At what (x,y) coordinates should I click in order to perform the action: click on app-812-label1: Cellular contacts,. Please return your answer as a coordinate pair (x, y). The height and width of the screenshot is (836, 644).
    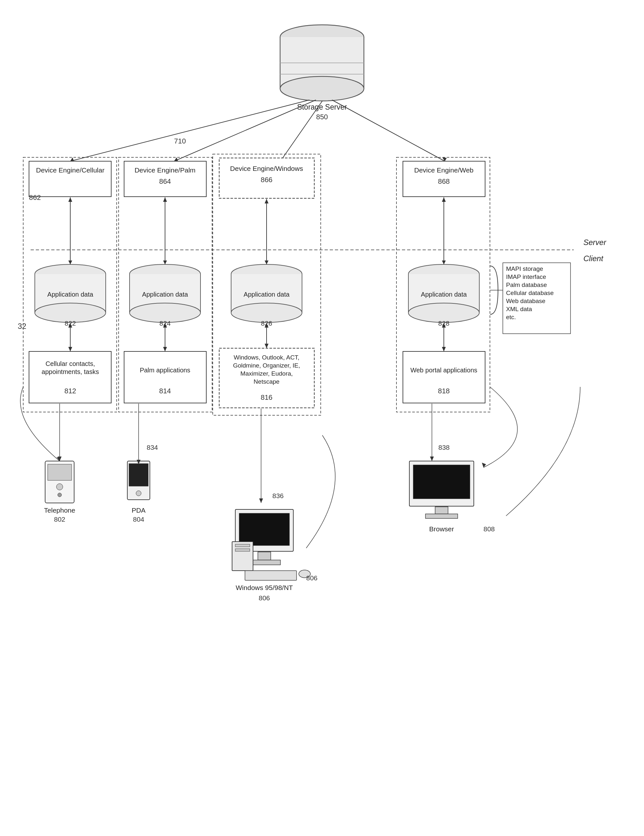
    Looking at the image, I should click on (70, 364).